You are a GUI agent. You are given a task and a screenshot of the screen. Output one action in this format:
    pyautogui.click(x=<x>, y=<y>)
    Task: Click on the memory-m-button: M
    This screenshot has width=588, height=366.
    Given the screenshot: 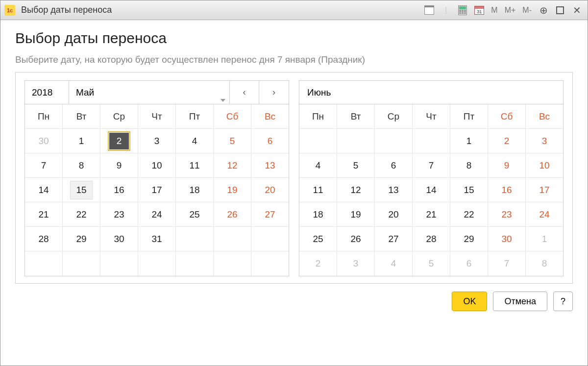 What is the action you would take?
    pyautogui.click(x=494, y=10)
    